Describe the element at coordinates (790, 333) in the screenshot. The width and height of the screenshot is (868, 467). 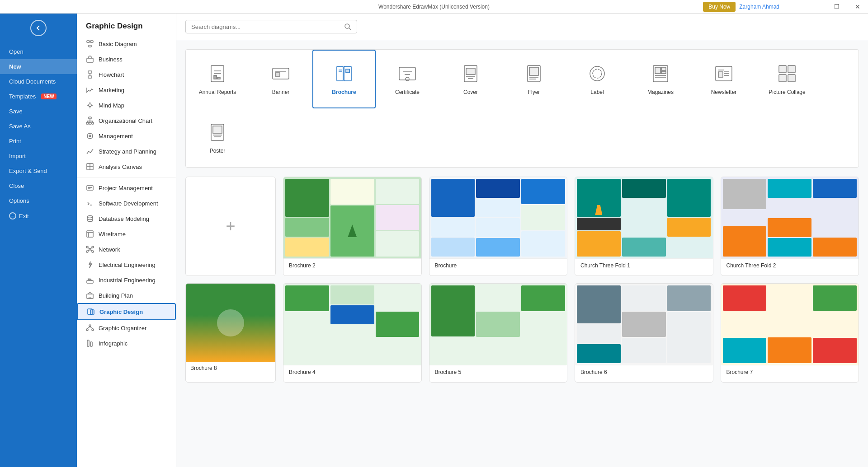
I see `template-brochure-food: Brochure 7` at that location.